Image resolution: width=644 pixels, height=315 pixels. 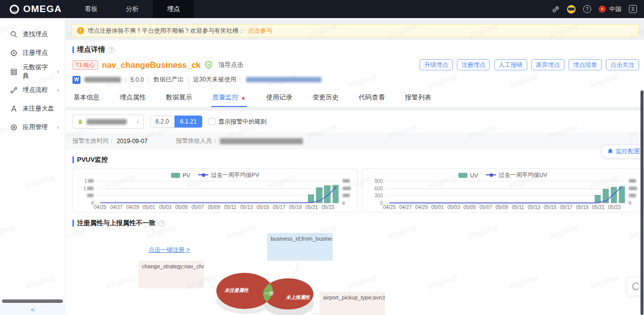 What do you see at coordinates (91, 196) in the screenshot?
I see `redacted-y-value` at bounding box center [91, 196].